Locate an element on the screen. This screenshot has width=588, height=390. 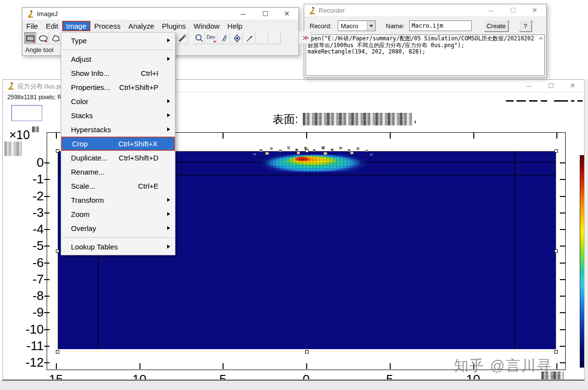
help-button: ? is located at coordinates (525, 26).